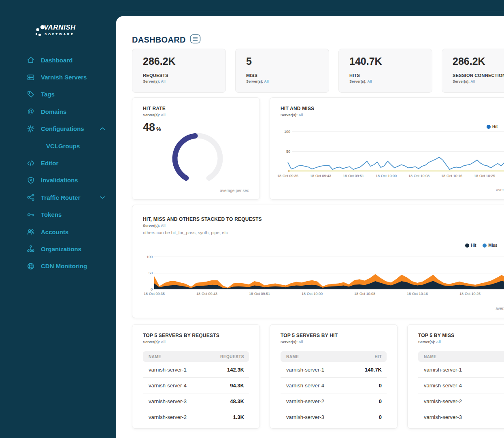 The image size is (504, 438). Describe the element at coordinates (461, 370) in the screenshot. I see `table-row: varnish-server-1` at that location.